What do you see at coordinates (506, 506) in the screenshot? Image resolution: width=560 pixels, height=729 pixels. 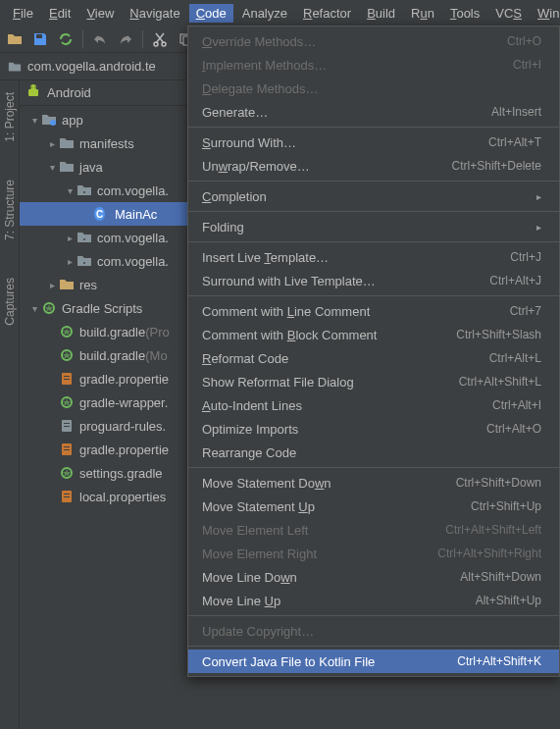 I see `menu-shortcut: Ctrl+Shift+Up` at bounding box center [506, 506].